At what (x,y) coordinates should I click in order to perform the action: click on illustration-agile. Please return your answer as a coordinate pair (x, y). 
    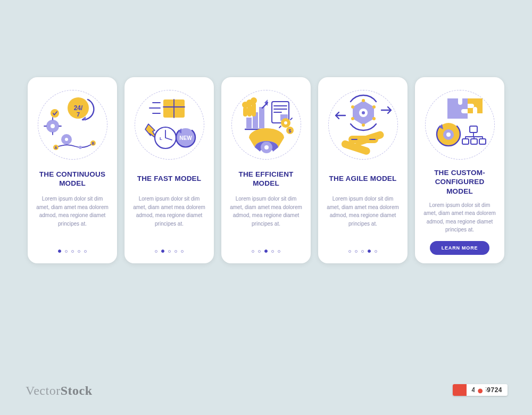
    Looking at the image, I should click on (363, 124).